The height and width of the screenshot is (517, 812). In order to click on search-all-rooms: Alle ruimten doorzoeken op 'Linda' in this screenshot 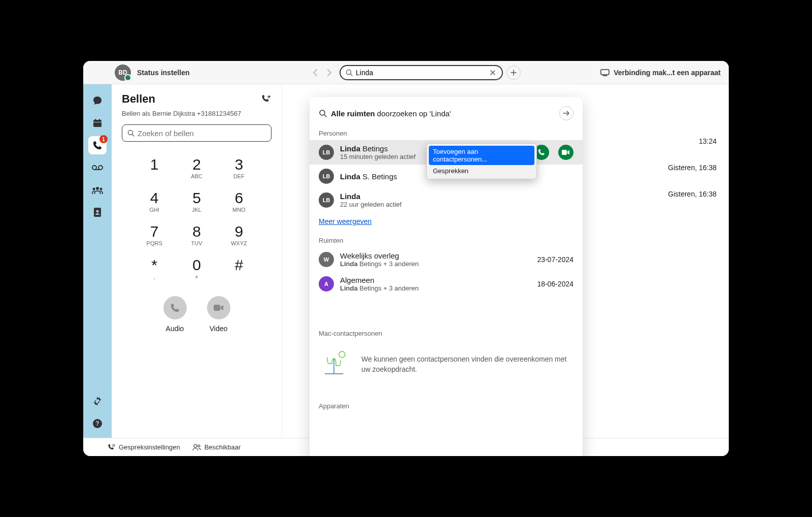, I will do `click(446, 115)`.